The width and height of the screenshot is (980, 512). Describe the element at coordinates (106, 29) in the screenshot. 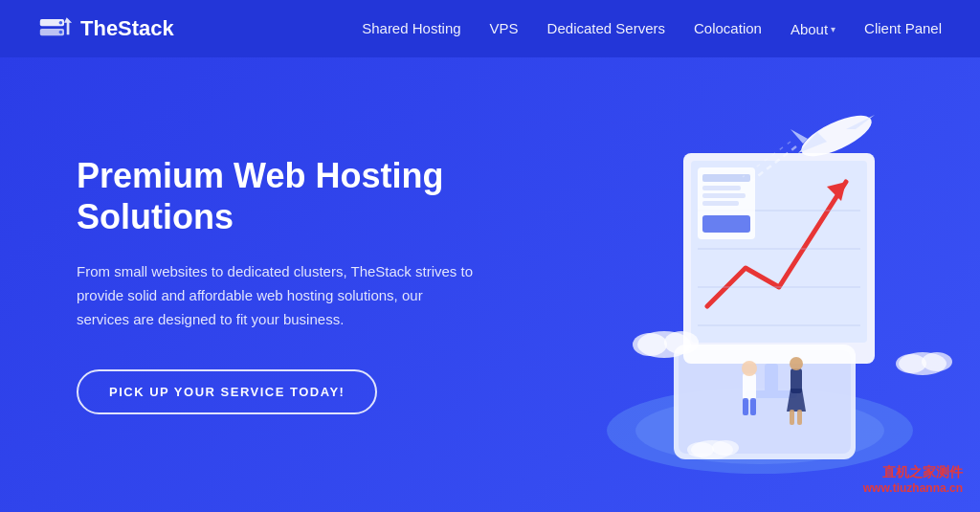

I see `brand-logo: TheStack` at that location.